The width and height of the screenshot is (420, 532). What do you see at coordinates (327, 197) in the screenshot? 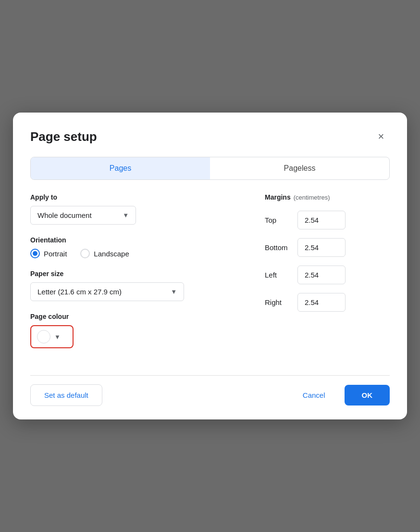
I see `margins-header: Margins (centimetres)` at bounding box center [327, 197].